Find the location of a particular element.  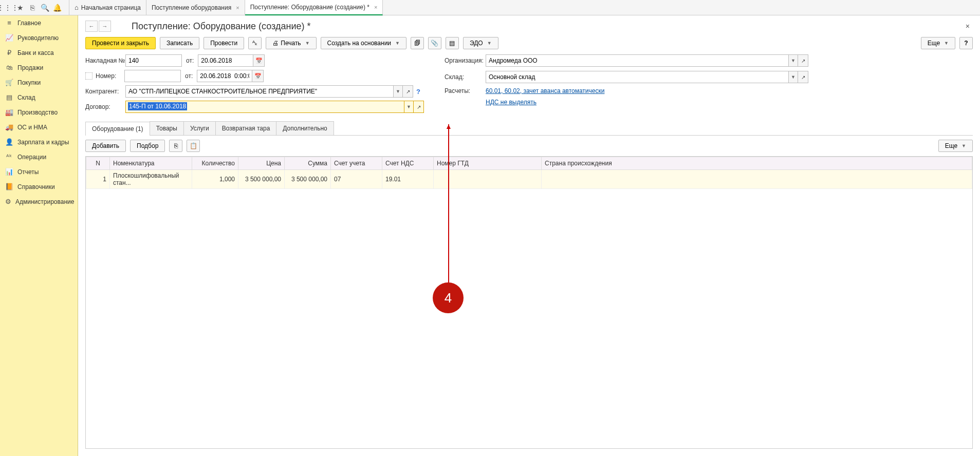

contract-input is located at coordinates (265, 107).